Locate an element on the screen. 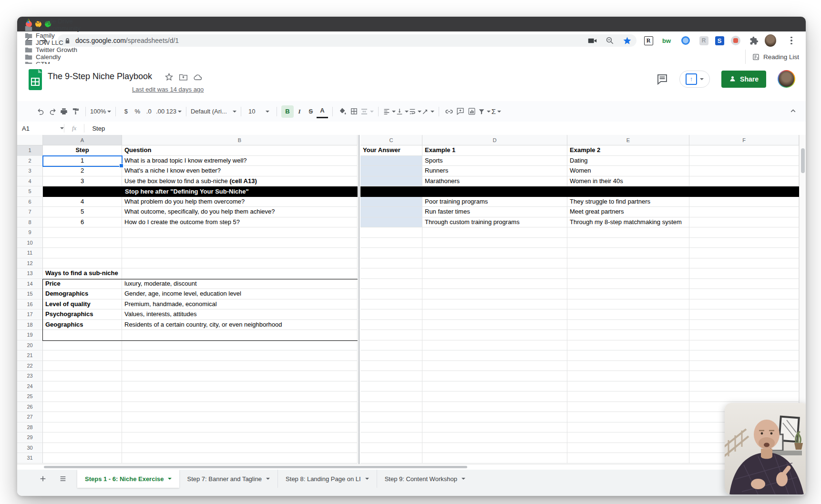 Image resolution: width=821 pixels, height=504 pixels. cell-D21 is located at coordinates (495, 356).